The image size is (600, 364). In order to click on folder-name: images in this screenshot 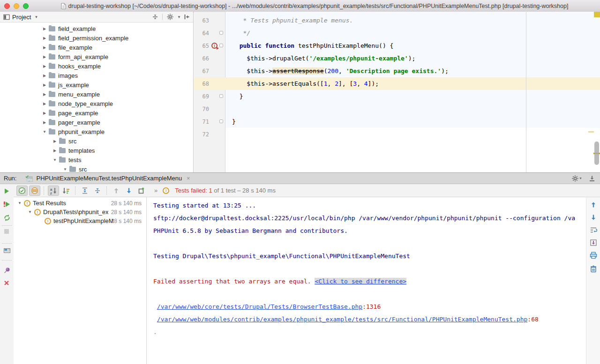, I will do `click(68, 76)`.